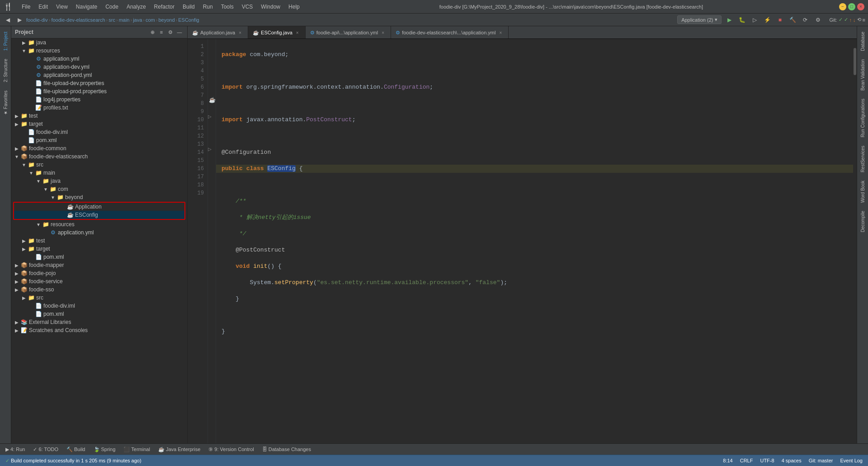  I want to click on stop-button: ■, so click(780, 20).